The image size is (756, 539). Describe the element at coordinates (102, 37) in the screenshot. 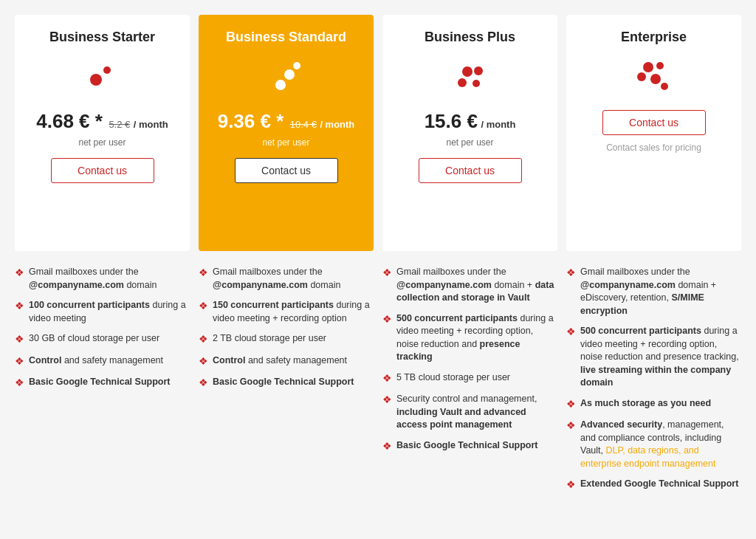

I see `plan-title-starter: Business Starter` at that location.